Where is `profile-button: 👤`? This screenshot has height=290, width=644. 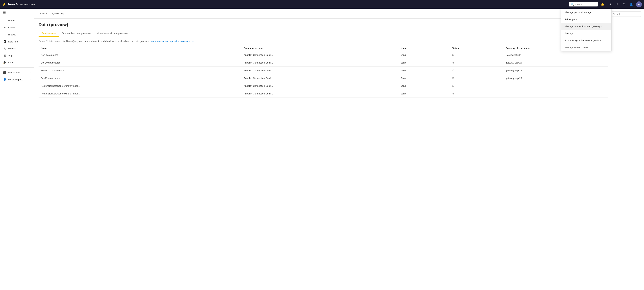
profile-button: 👤 is located at coordinates (632, 4).